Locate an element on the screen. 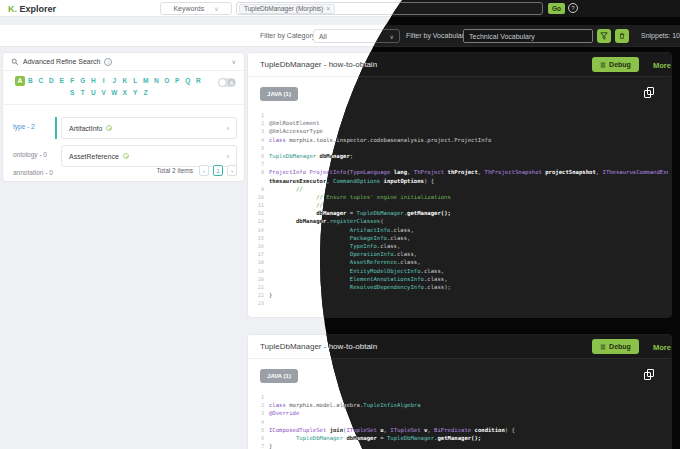 This screenshot has width=680, height=449. debug-icon is located at coordinates (603, 65).